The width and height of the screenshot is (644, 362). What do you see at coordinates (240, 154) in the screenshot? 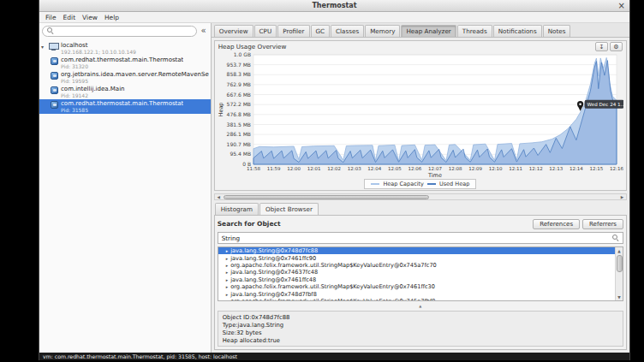
I see `svg-text: 95.4 MB` at bounding box center [240, 154].